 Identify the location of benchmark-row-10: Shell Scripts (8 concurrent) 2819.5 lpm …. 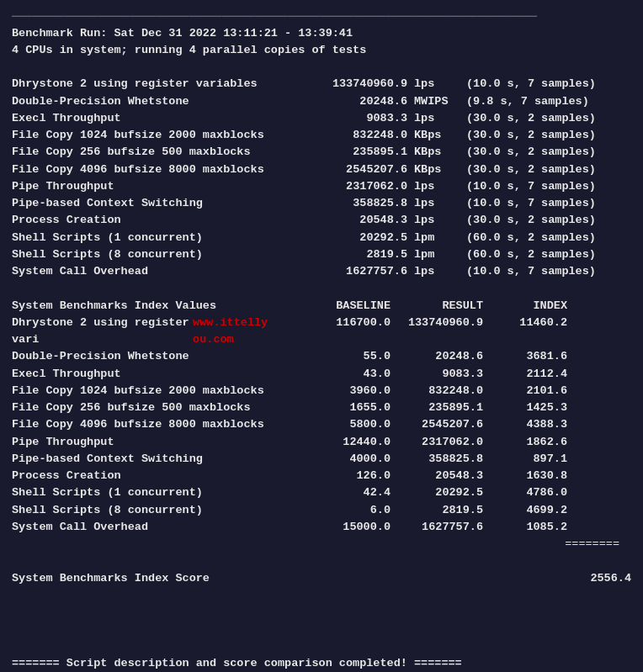
(322, 255).